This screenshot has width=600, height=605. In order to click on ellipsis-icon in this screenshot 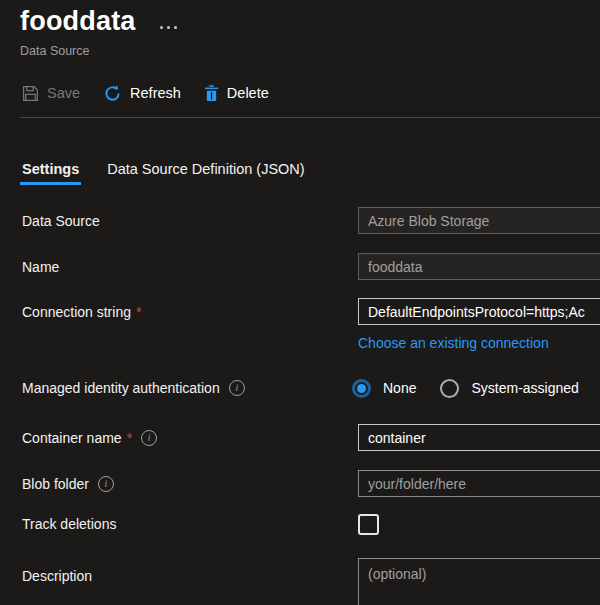, I will do `click(162, 28)`.